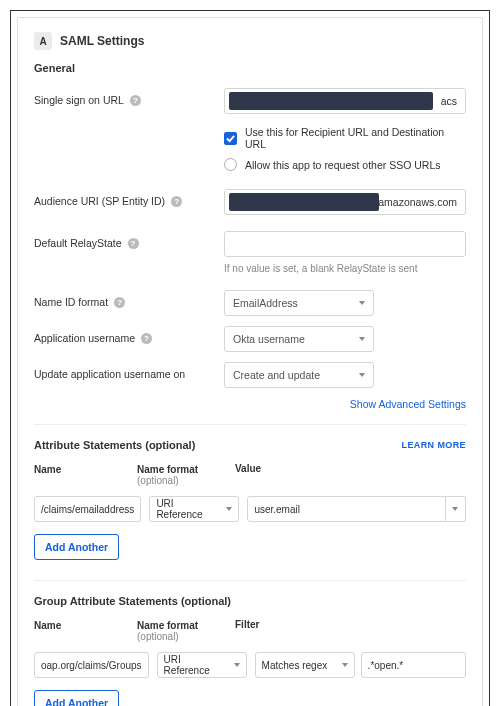 The width and height of the screenshot is (500, 706). Describe the element at coordinates (230, 138) in the screenshot. I see `use-recipient-checkbox` at that location.